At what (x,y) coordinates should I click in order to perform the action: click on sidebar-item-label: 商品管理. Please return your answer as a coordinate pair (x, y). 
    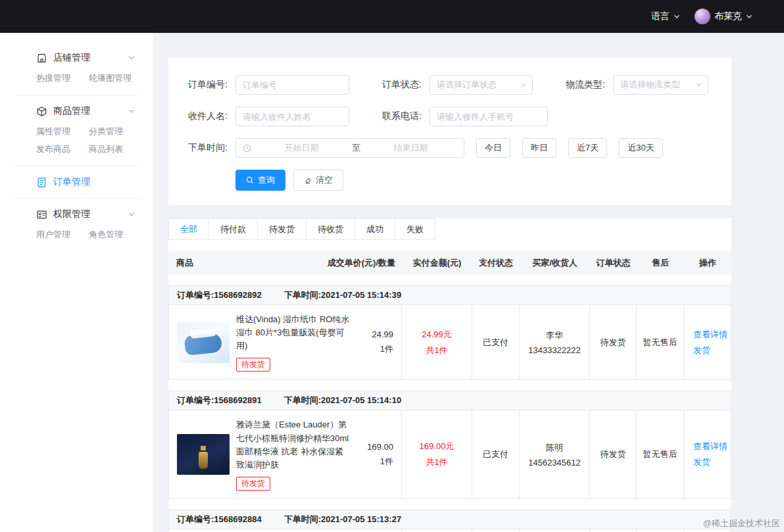
    Looking at the image, I should click on (72, 111).